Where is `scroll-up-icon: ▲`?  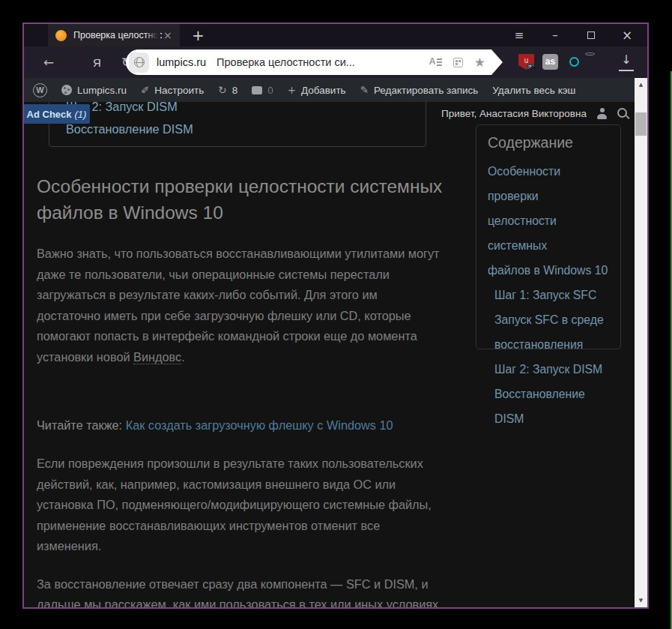
scroll-up-icon: ▲ is located at coordinates (641, 85).